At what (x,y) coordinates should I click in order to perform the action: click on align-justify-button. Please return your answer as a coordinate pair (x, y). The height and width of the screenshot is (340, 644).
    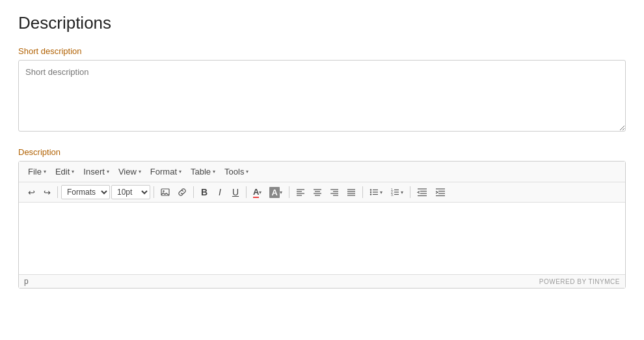
    Looking at the image, I should click on (351, 192).